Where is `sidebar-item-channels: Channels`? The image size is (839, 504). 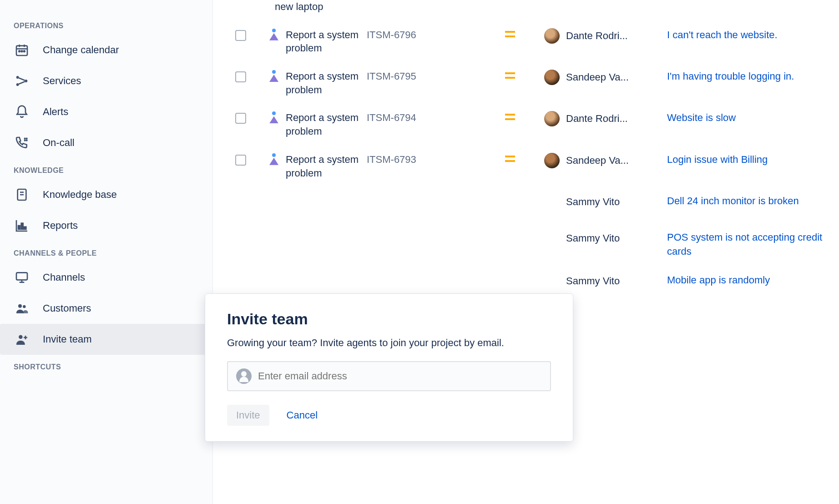
sidebar-item-channels: Channels is located at coordinates (106, 277).